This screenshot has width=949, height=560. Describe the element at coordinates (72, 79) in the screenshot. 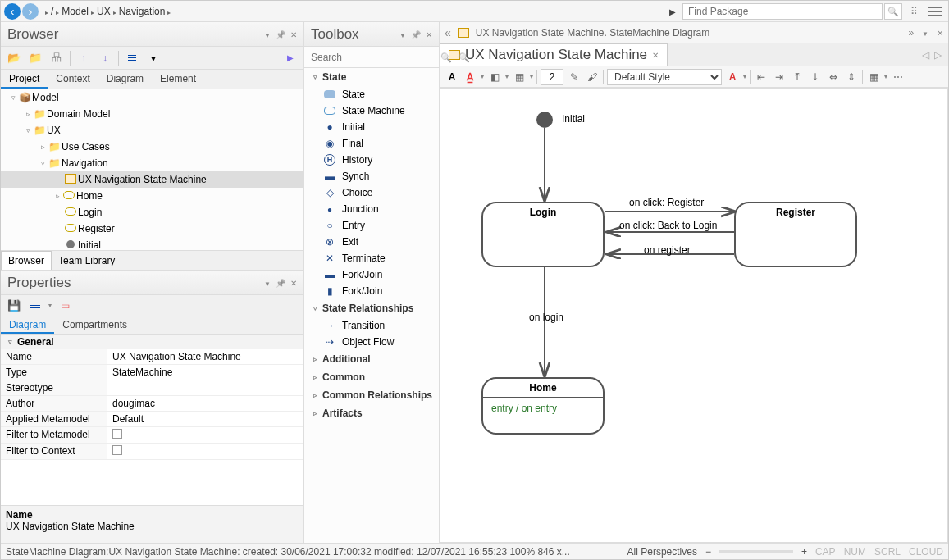

I see `tab-context: Context` at that location.